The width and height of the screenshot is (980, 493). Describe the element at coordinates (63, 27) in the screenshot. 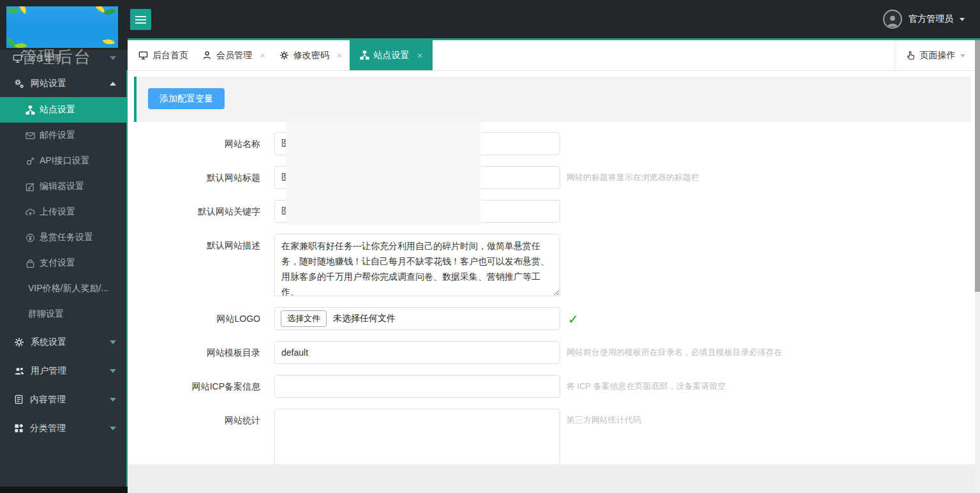

I see `logo-image` at that location.